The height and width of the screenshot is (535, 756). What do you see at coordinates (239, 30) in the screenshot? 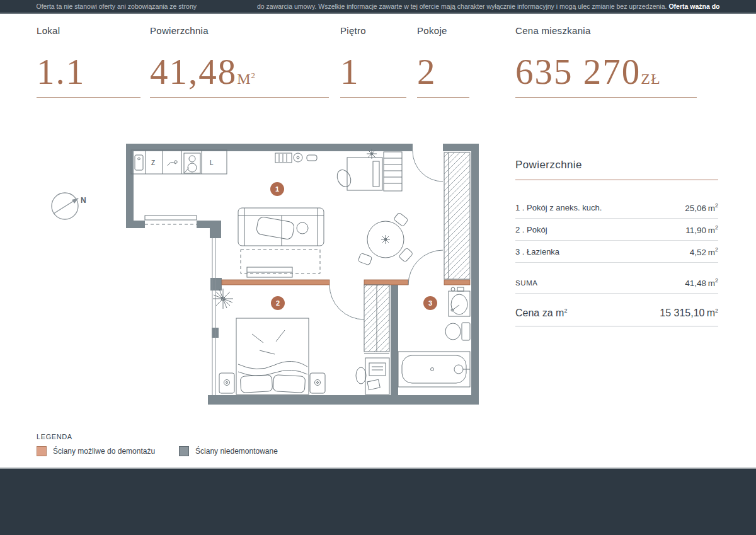
I see `powierzchnia-label: Powierzchnia` at bounding box center [239, 30].